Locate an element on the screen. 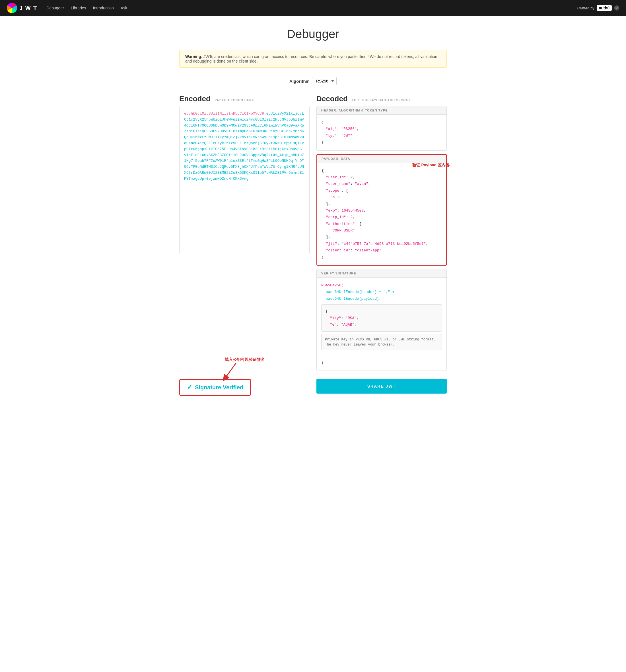 This screenshot has height=672, width=626. token-part3: ZIeEzyk25ix5SL1lMXQhe6jC76y2t3NND-mpwl9Q… is located at coordinates (244, 161).